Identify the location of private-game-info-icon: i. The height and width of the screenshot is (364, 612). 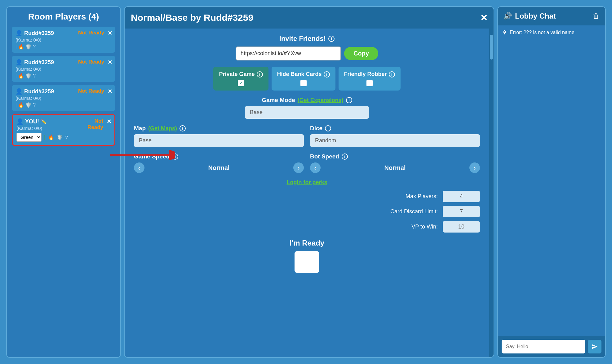
(260, 74).